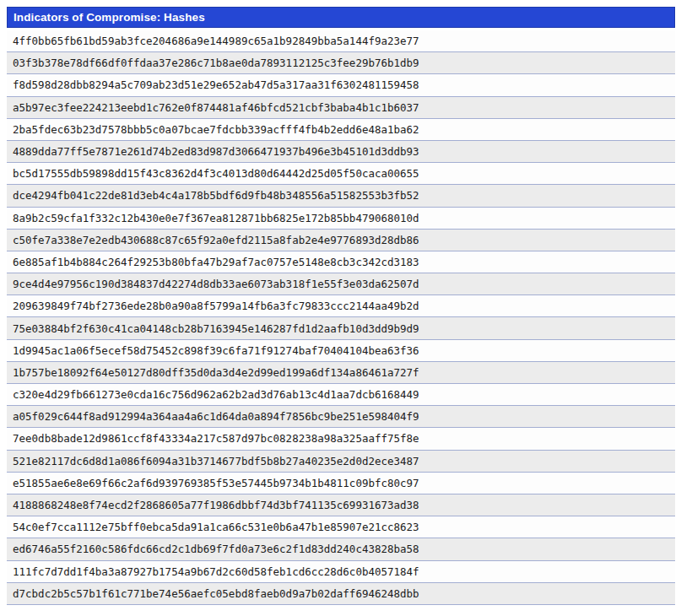 Image resolution: width=692 pixels, height=616 pixels. What do you see at coordinates (341, 85) in the screenshot?
I see `hash-row: f8d598d28dbb8294a5c709ab23d51e29e652ab47…` at bounding box center [341, 85].